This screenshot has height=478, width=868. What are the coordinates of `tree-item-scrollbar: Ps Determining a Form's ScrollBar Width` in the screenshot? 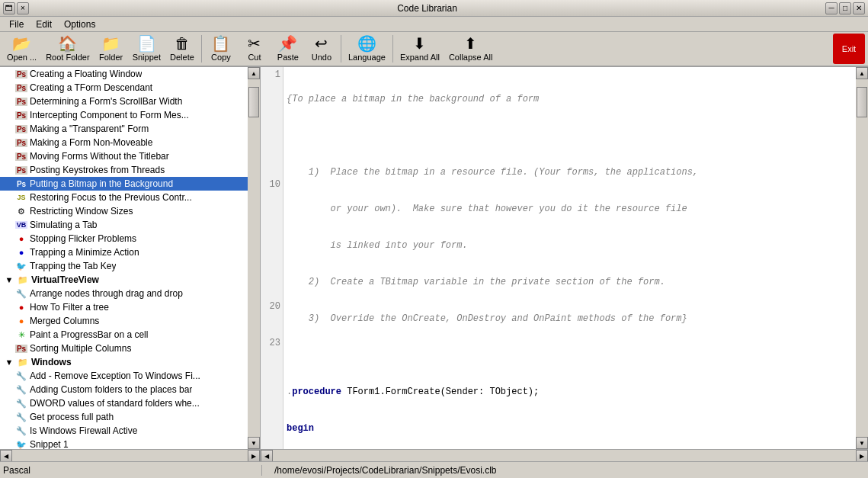 It's located at (123, 101).